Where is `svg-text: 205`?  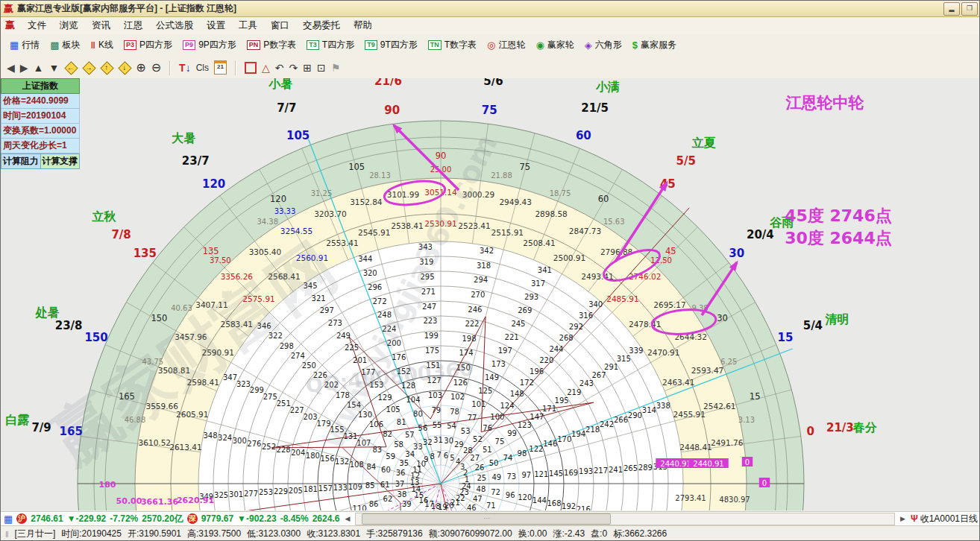 svg-text: 205 is located at coordinates (295, 490).